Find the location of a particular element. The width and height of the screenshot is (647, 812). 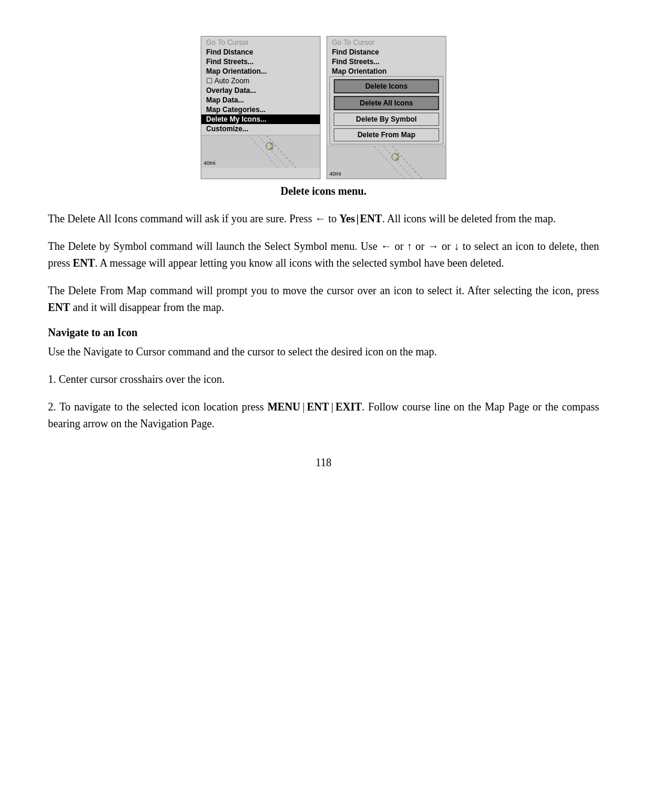

right-menu-panel: Go To Cursor Find Distance Find Streets.… is located at coordinates (386, 108).